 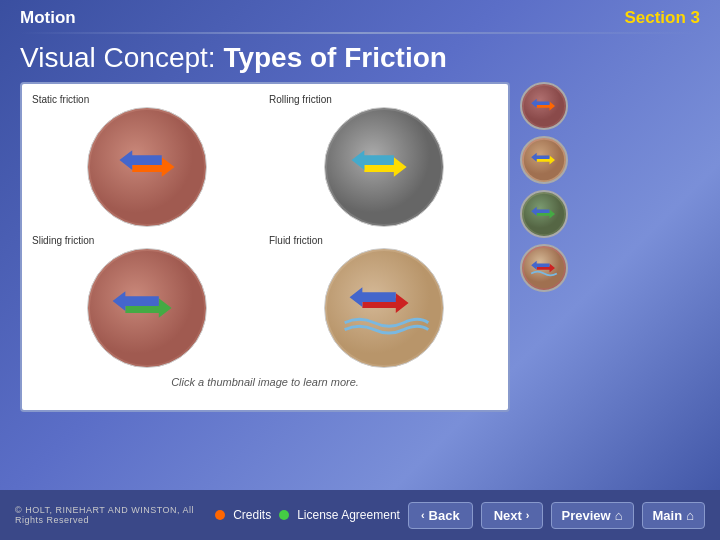 What do you see at coordinates (284, 515) in the screenshot?
I see `license-dot` at bounding box center [284, 515].